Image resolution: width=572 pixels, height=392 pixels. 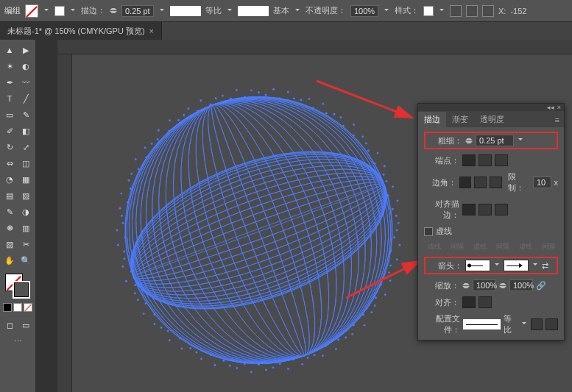 What do you see at coordinates (496, 182) in the screenshot?
I see `corner-bevel` at bounding box center [496, 182].